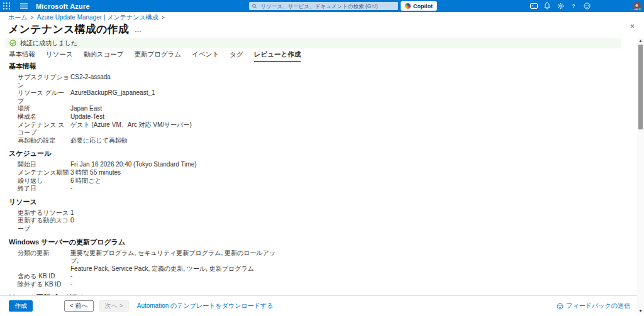 The width and height of the screenshot is (644, 316). Describe the element at coordinates (158, 57) in the screenshot. I see `tab-3: 更新プログラム` at that location.